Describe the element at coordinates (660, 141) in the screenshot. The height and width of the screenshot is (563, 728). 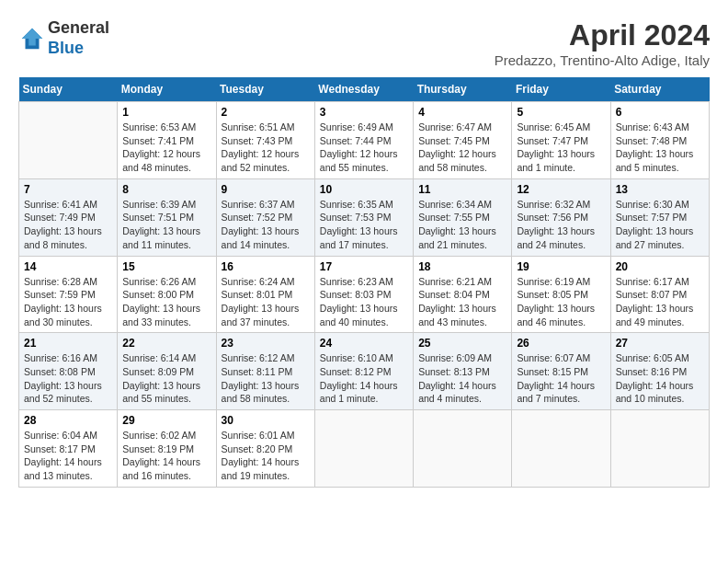
I see `calendar-day-cell: 6Sunrise: 6:43 AMSunset: 7:48 PMDaylight…` at that location.